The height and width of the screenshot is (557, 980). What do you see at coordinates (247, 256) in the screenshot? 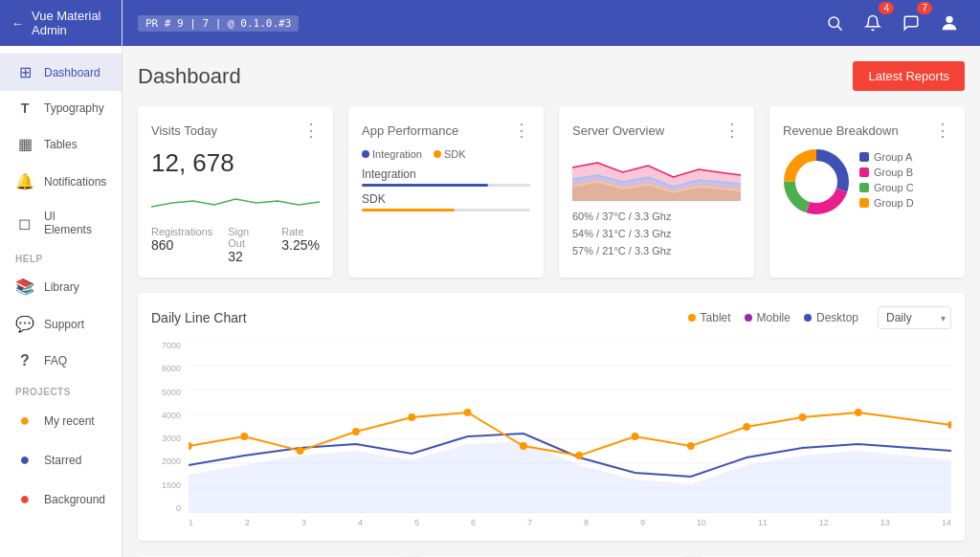
I see `signout-value: 32` at bounding box center [247, 256].